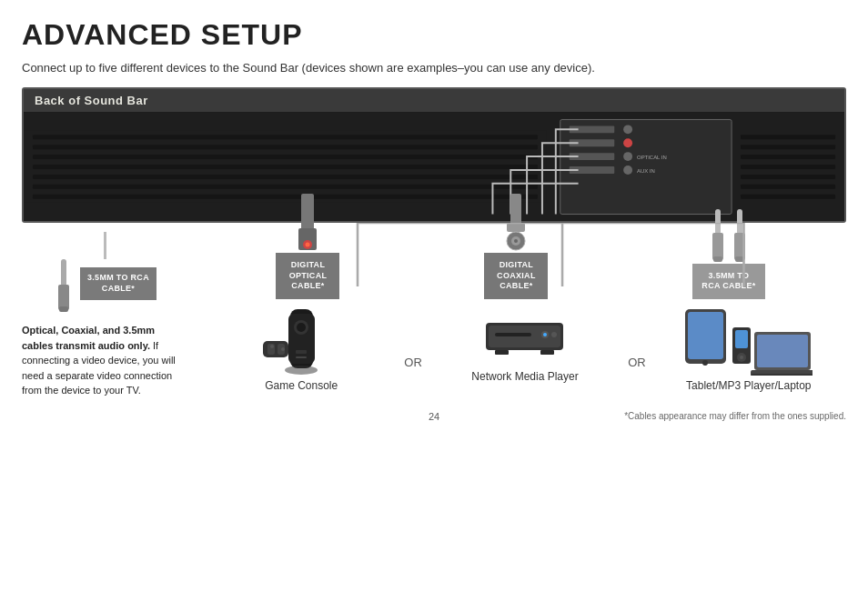 The image size is (868, 612). I want to click on cable-label-3mm-left: 3.5MM TO RCACABLE*, so click(118, 284).